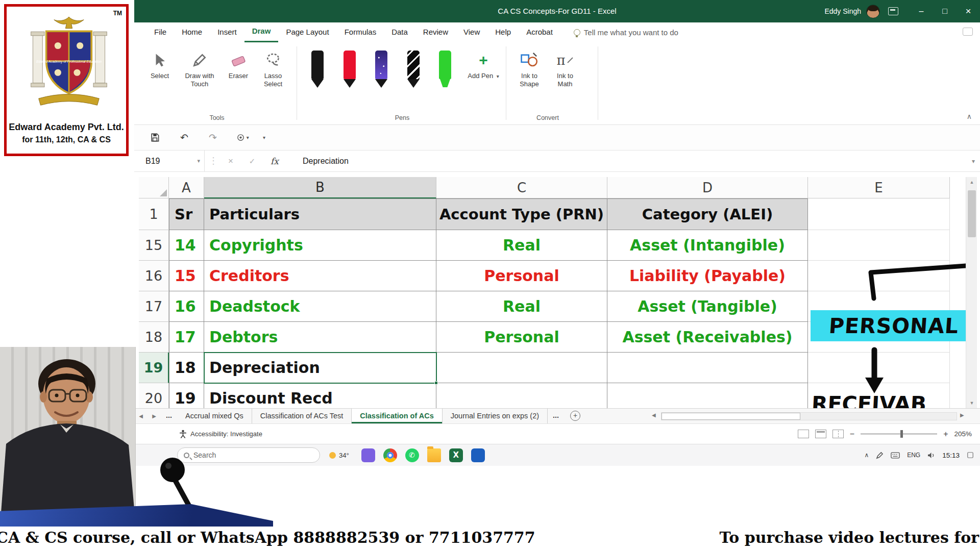 The height and width of the screenshot is (551, 980). I want to click on sheet-nav-left-button: ◀, so click(141, 416).